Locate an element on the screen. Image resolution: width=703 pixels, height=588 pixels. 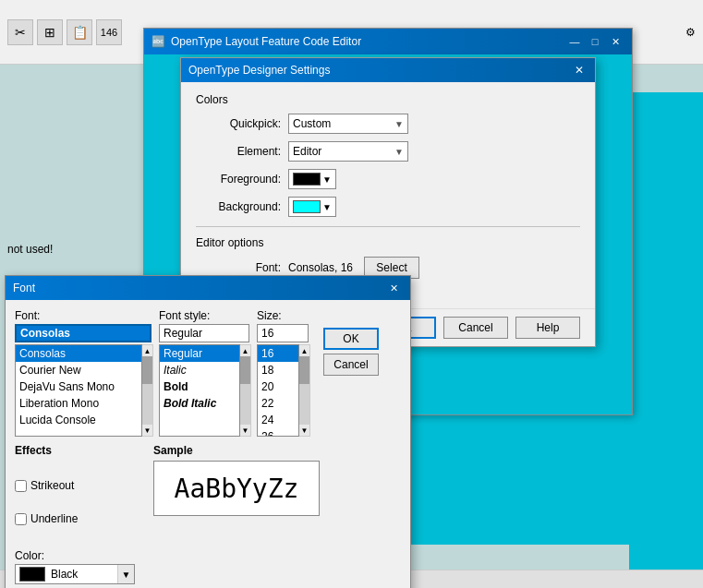
list-item: 22 is located at coordinates (278, 403).